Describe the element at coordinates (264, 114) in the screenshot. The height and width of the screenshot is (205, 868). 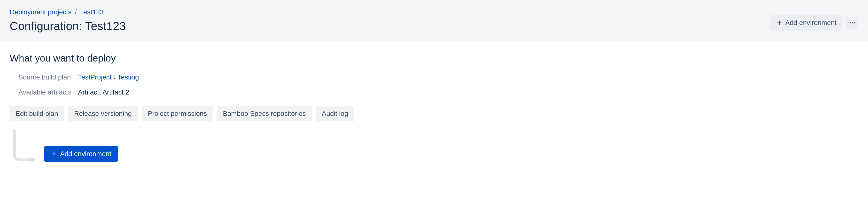
I see `bamboo-specs-repositories-button: Bamboo Specs repositories` at that location.